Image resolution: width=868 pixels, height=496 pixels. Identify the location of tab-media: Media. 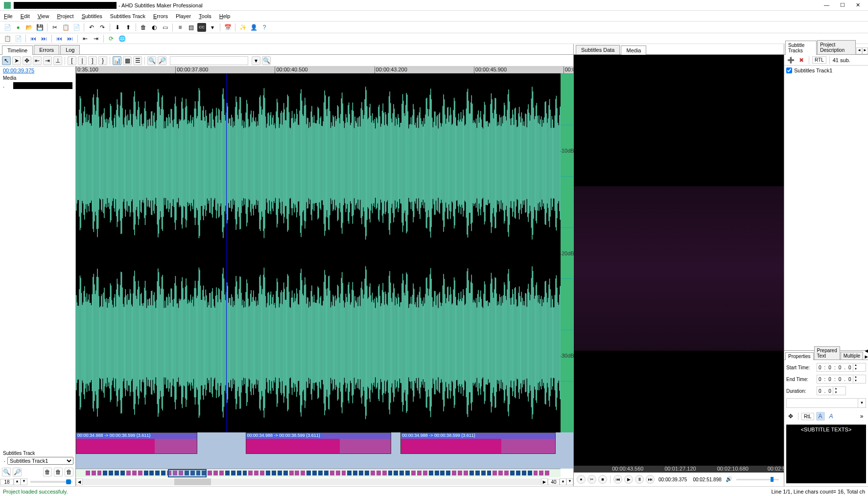
(633, 50).